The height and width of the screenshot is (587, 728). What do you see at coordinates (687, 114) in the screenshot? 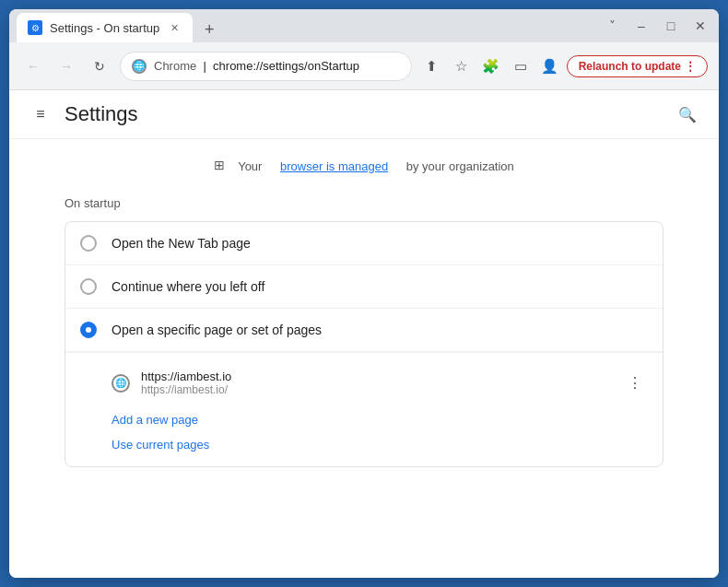
I see `search-button: 🔍` at bounding box center [687, 114].